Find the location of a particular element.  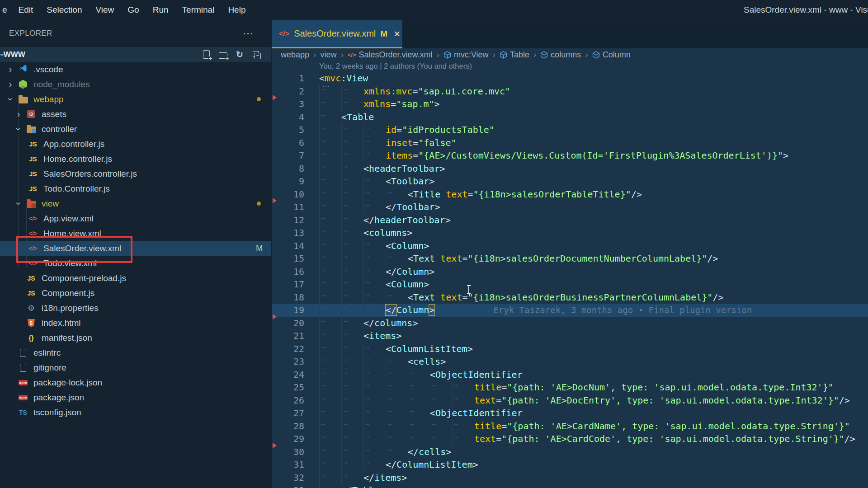

tree-item-package-lock-json: npmpackage-lock.json is located at coordinates (136, 382).